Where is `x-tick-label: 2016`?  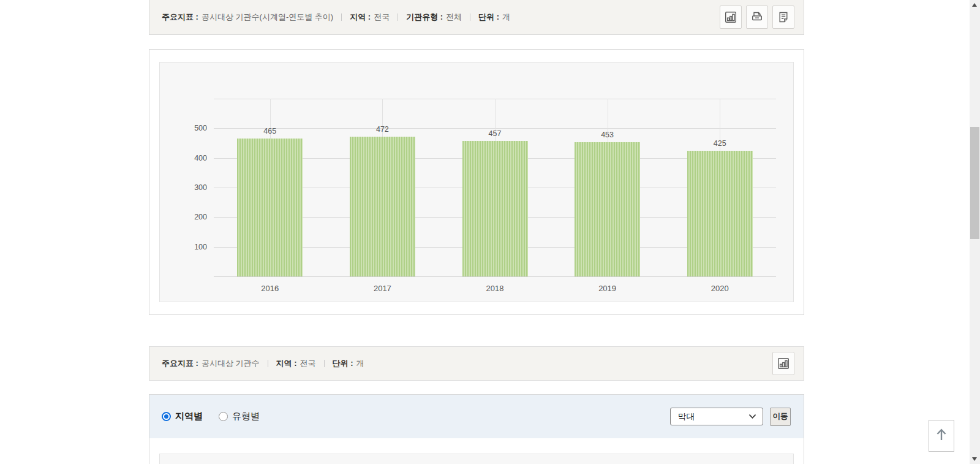
x-tick-label: 2016 is located at coordinates (270, 288).